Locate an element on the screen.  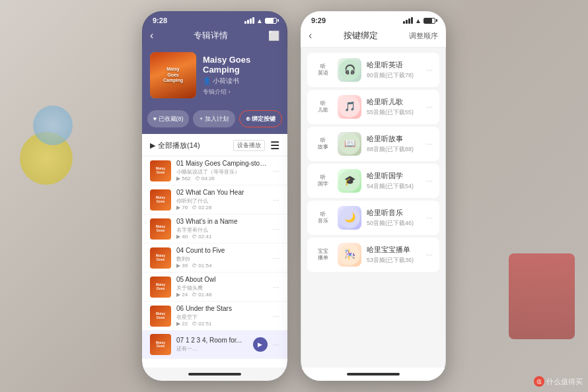
track-subtitle: 小睡鼠说话了（等等音乐） is located at coordinates (208, 172).